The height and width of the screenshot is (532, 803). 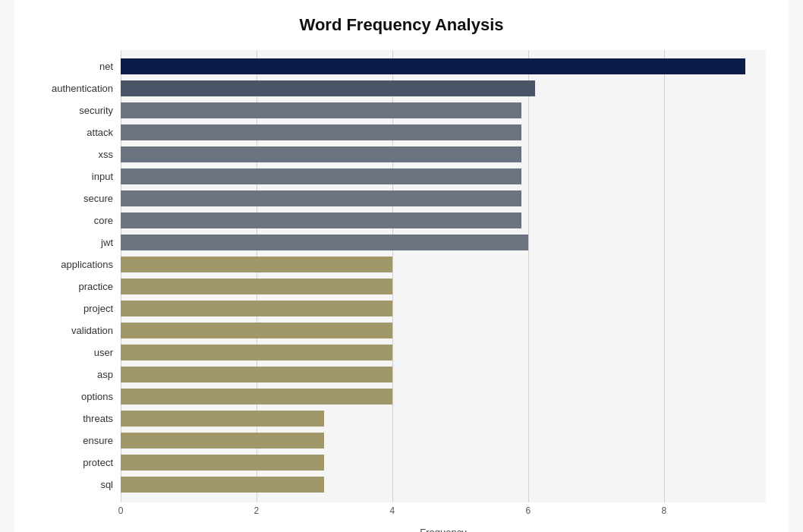 What do you see at coordinates (79, 374) in the screenshot?
I see `bar-label: asp` at bounding box center [79, 374].